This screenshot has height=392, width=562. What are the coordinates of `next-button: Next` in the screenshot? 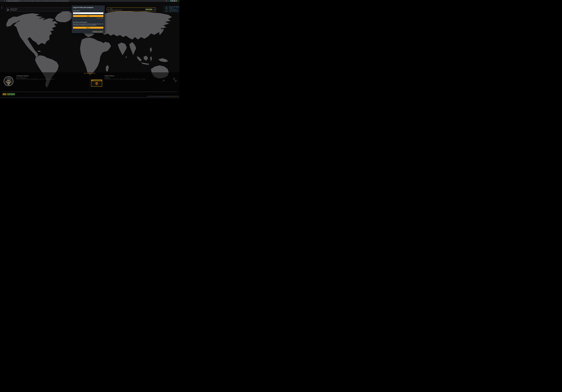 It's located at (88, 16).